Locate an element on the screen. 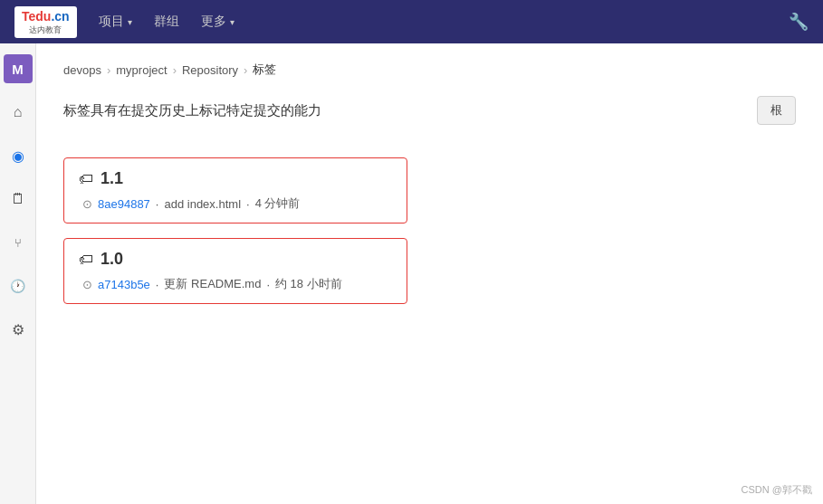 The image size is (823, 504). sidebar-icon-home: ⌂ is located at coordinates (18, 112).